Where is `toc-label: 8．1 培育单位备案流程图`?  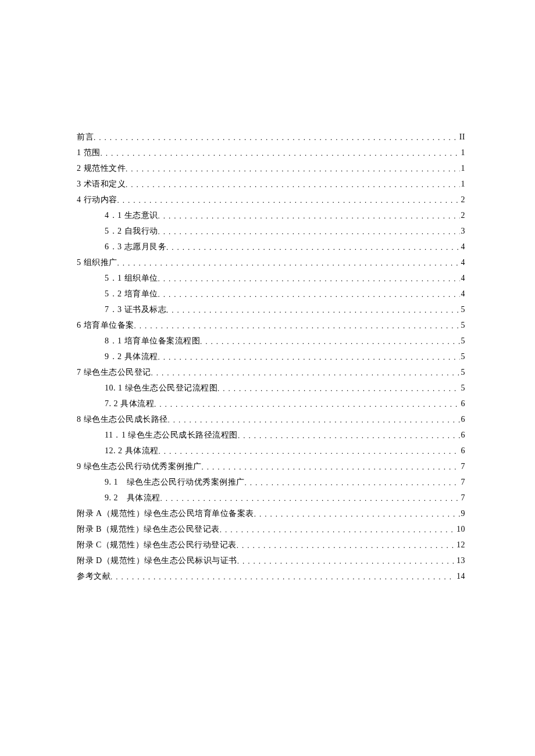 toc-label: 8．1 培育单位备案流程图 is located at coordinates (152, 341).